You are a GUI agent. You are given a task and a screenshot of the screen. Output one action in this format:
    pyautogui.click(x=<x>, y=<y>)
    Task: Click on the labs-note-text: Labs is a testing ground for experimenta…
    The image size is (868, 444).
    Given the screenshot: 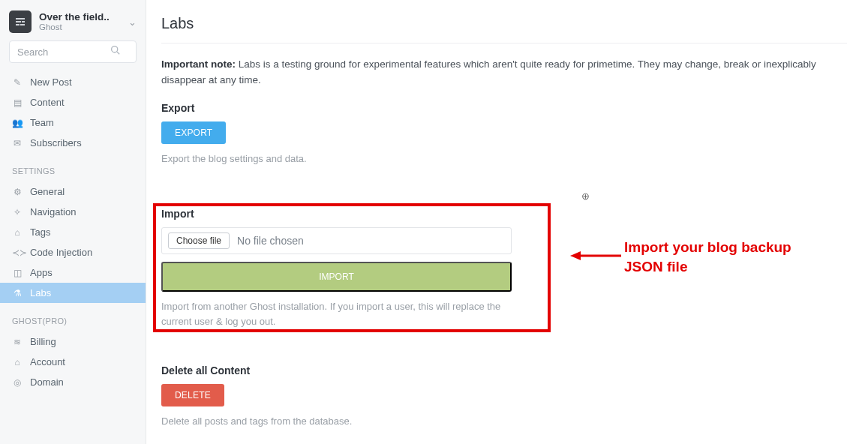 What is the action you would take?
    pyautogui.click(x=489, y=72)
    